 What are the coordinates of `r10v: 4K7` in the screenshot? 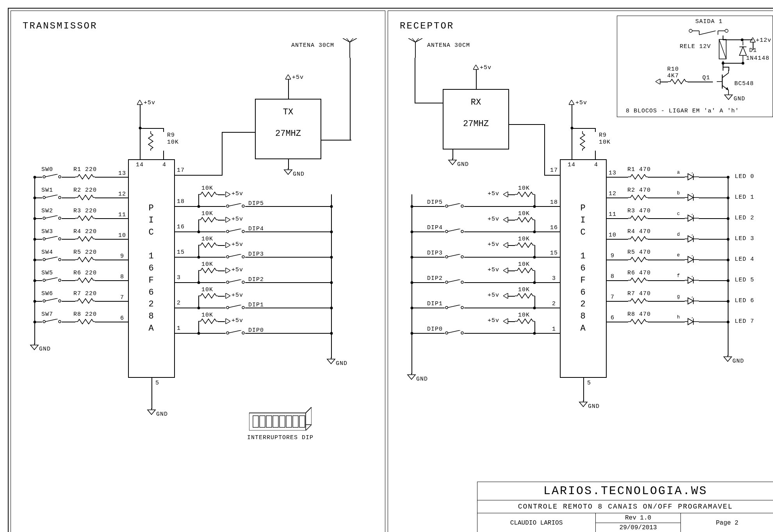 It's located at (673, 76).